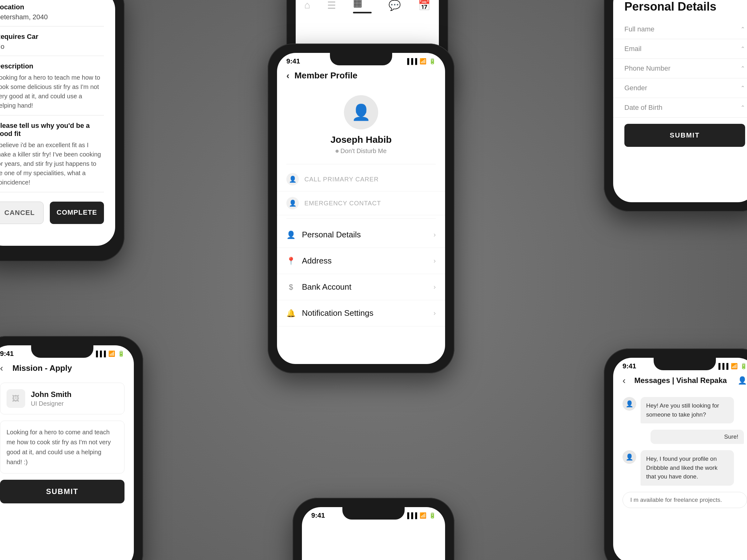  Describe the element at coordinates (680, 442) in the screenshot. I see `message-area: 👤 Hey! Are you still looking for someone…` at that location.